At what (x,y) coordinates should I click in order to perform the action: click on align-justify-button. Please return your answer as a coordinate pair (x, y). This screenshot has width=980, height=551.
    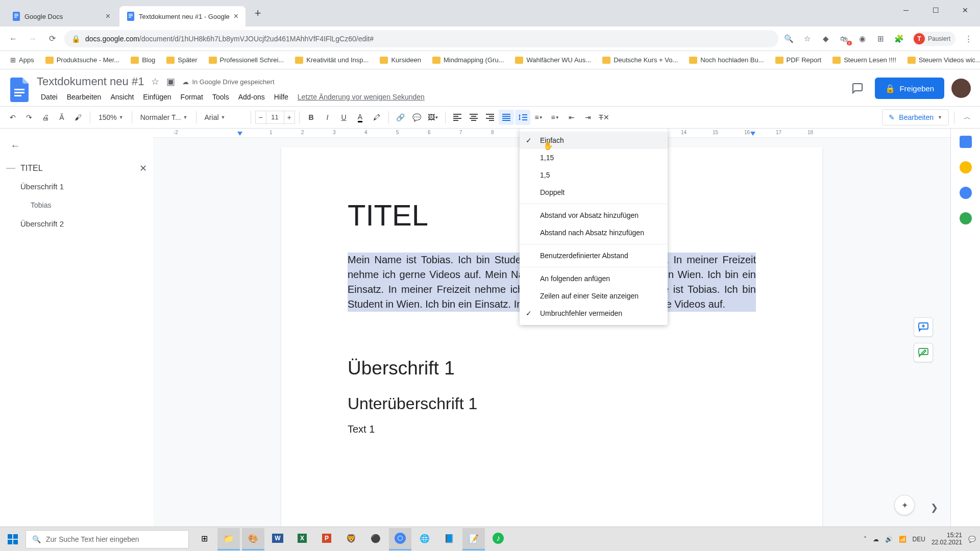
    Looking at the image, I should click on (506, 117).